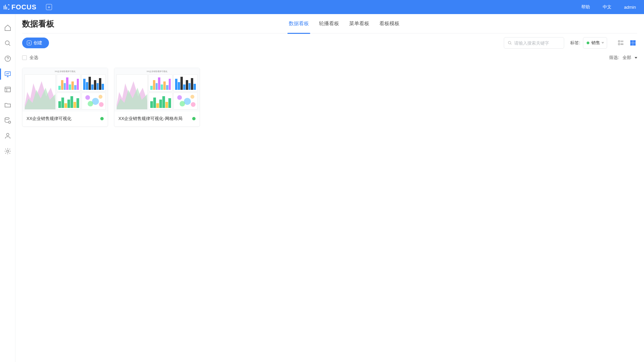 This screenshot has height=362, width=644. What do you see at coordinates (595, 43) in the screenshot?
I see `tag-select: 销售` at bounding box center [595, 43].